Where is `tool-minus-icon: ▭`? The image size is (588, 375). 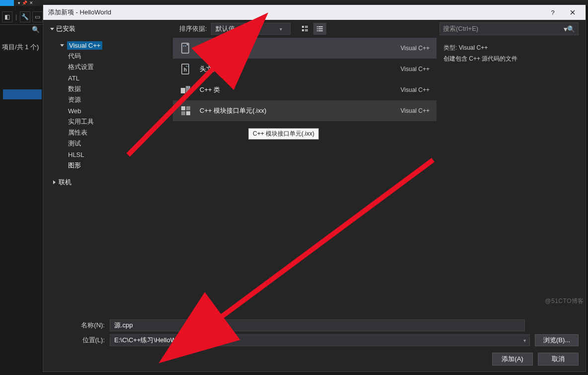 tool-minus-icon: ▭ is located at coordinates (38, 17).